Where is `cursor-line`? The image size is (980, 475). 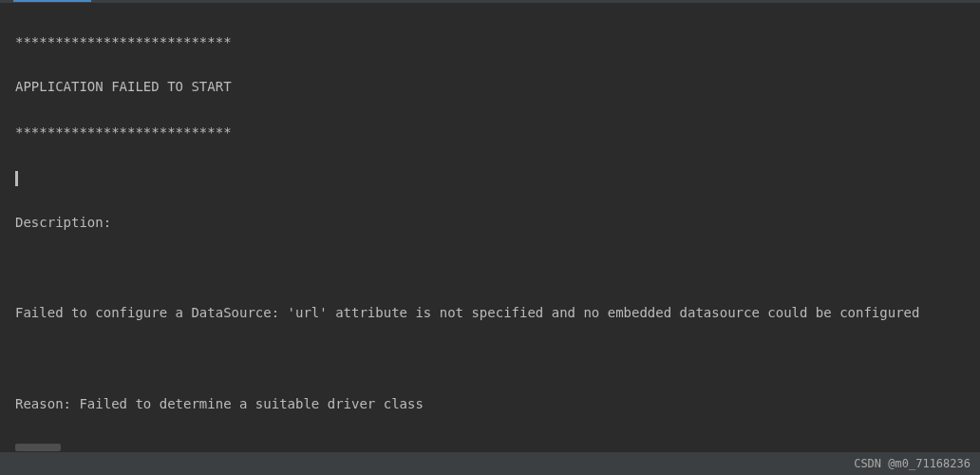 cursor-line is located at coordinates (498, 179).